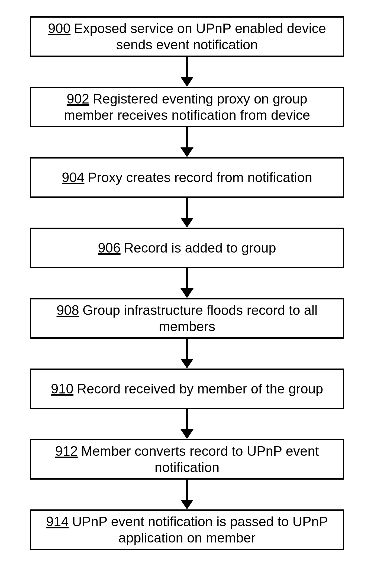 This screenshot has height=588, width=374. I want to click on step-text: Exposed service on UPnP enabled device s…, so click(200, 37).